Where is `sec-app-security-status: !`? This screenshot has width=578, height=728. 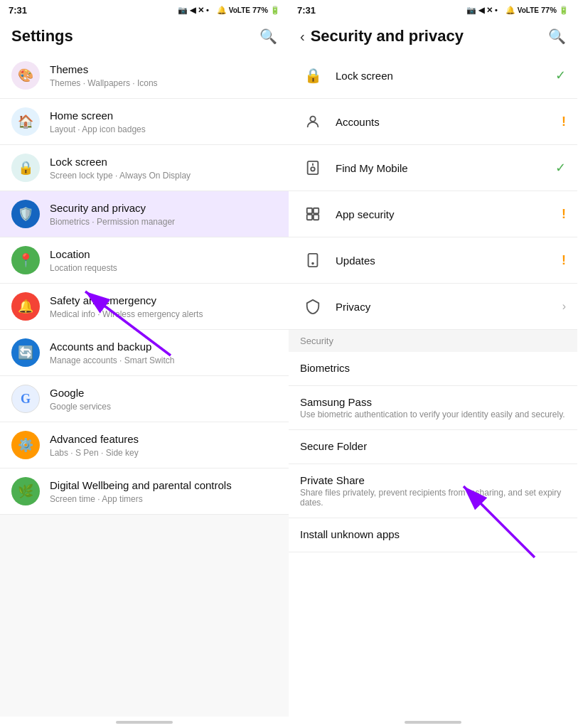
sec-app-security-status: ! is located at coordinates (564, 215).